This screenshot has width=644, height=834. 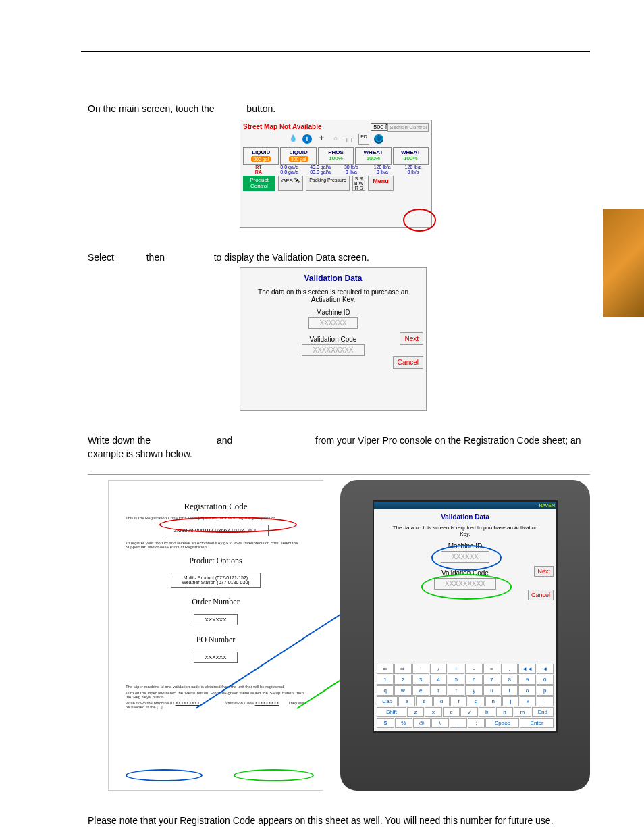 I want to click on spray-icon: 💧, so click(x=293, y=139).